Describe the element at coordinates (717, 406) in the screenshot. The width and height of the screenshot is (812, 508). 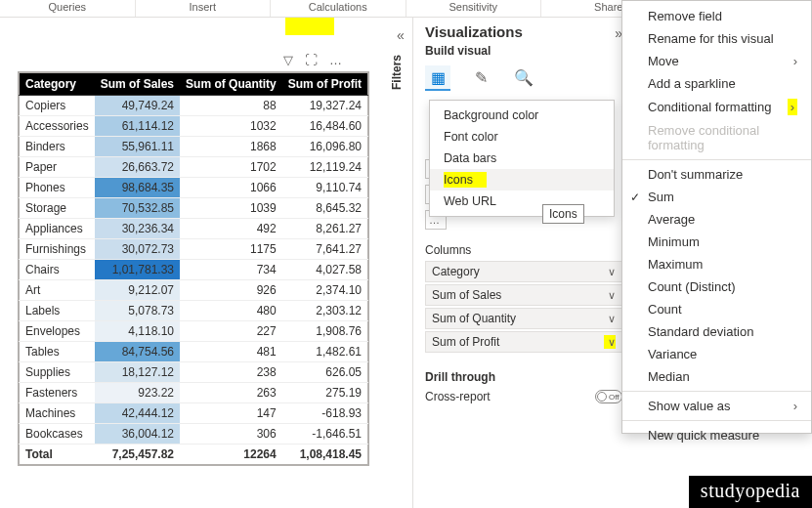
I see `ctx-show-value-as: Show value as›` at that location.